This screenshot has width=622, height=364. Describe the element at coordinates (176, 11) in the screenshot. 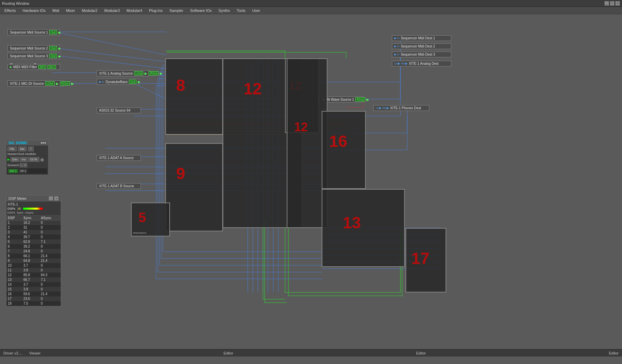

I see `menu-sampler: Sampler` at that location.